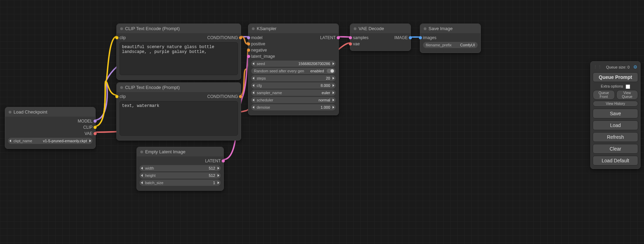 This screenshot has width=644, height=244. I want to click on denoise-widget: denoise1.000, so click(293, 107).